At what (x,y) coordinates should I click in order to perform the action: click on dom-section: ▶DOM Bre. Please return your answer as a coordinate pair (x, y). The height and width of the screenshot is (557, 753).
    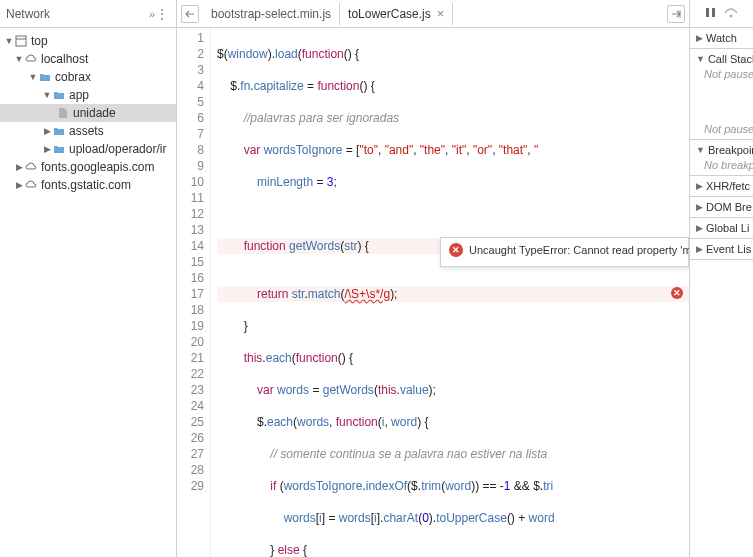
    Looking at the image, I should click on (722, 208).